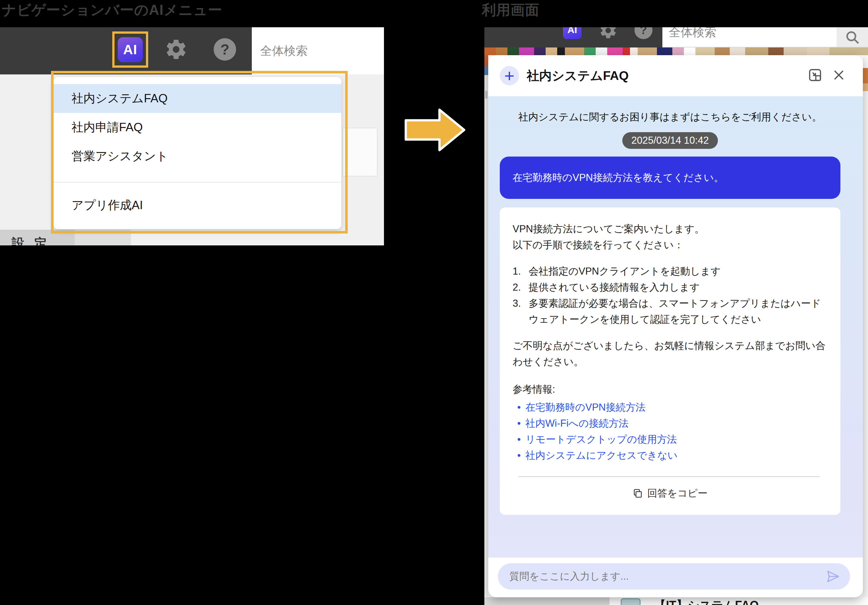 This screenshot has height=605, width=868. I want to click on flow-arrow-icon, so click(435, 130).